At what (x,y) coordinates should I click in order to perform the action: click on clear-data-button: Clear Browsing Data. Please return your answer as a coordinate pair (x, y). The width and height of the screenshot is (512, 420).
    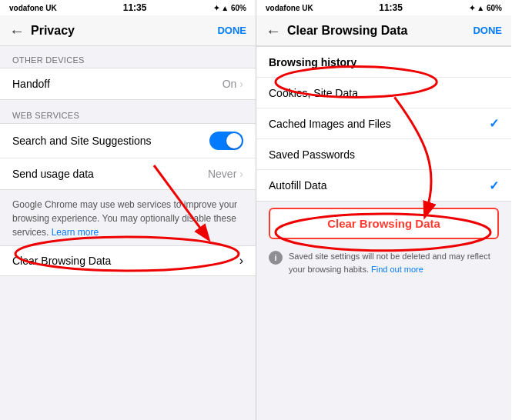
    Looking at the image, I should click on (383, 223).